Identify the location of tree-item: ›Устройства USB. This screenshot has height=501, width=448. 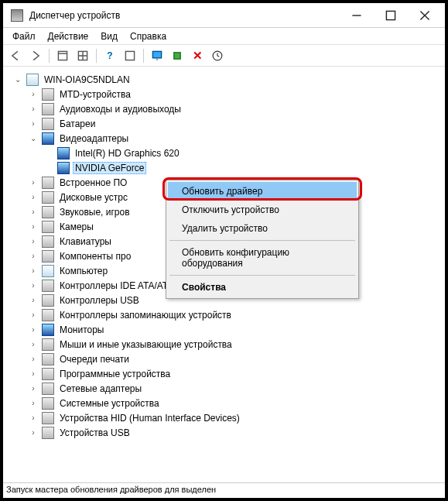
(224, 432).